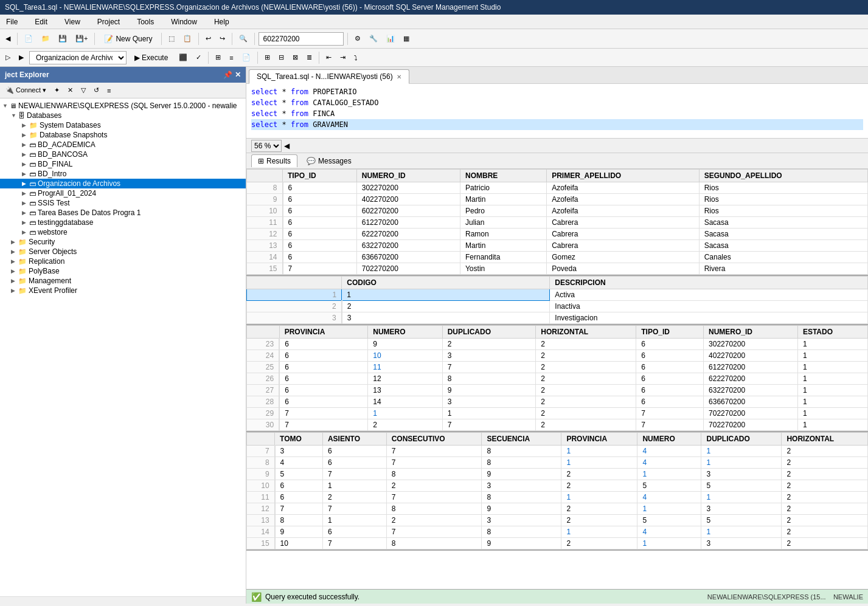 The height and width of the screenshot is (606, 868). Describe the element at coordinates (123, 135) in the screenshot. I see `tree-db-snapshots: ▶ 📁 Database Snapshots` at that location.